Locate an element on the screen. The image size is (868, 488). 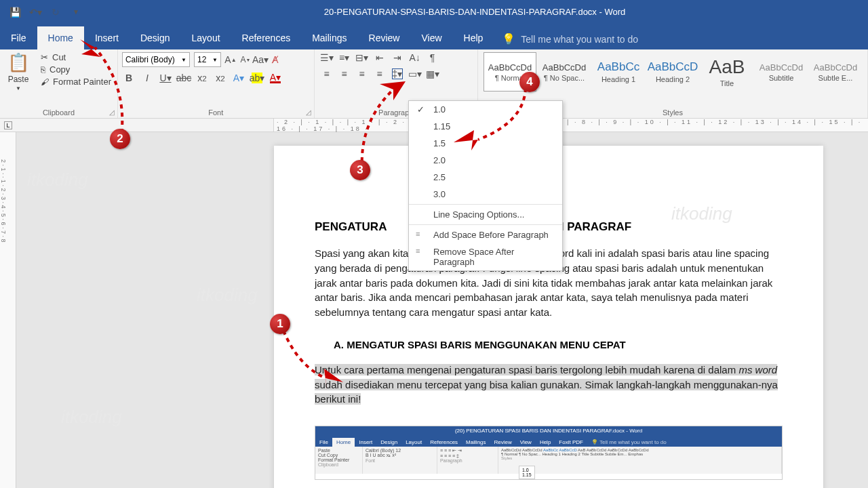
style---no-spac---: AaBbCcDd¶ No Spac... is located at coordinates (564, 72).